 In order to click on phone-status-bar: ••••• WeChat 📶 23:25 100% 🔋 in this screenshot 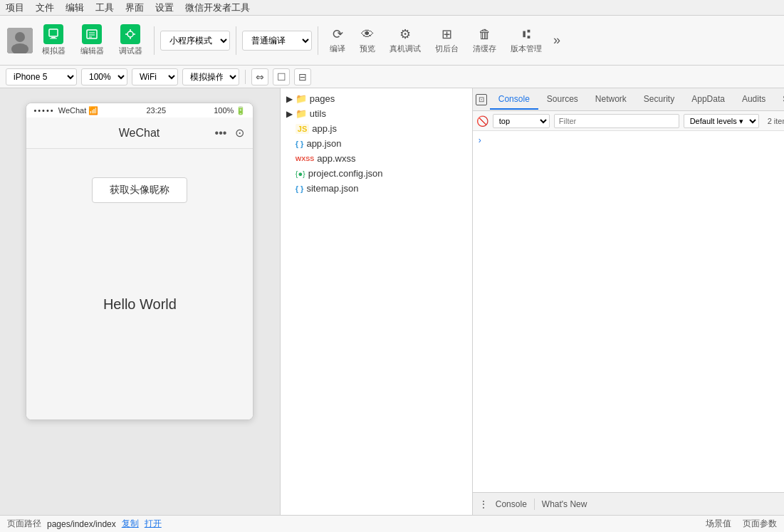, I will do `click(140, 110)`.